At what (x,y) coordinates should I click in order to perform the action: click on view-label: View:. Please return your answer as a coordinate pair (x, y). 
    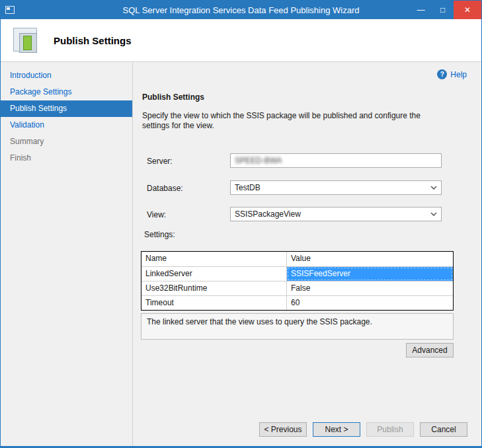
    Looking at the image, I should click on (156, 215).